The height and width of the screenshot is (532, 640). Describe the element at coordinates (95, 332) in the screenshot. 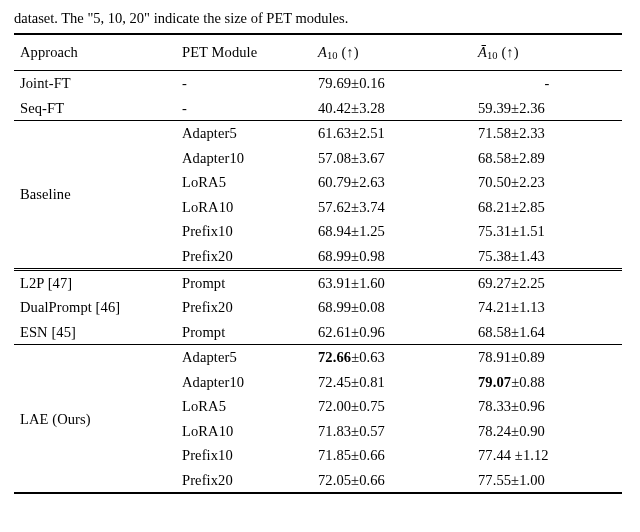

I see `cell-approach: ESN [45]` at that location.